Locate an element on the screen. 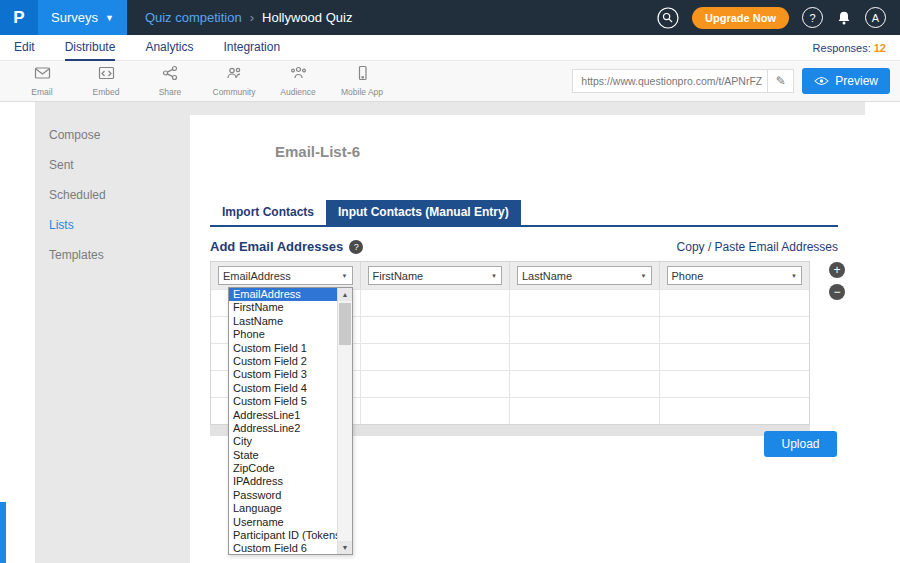 This screenshot has width=900, height=563. dropdown-option: IPAddress is located at coordinates (284, 482).